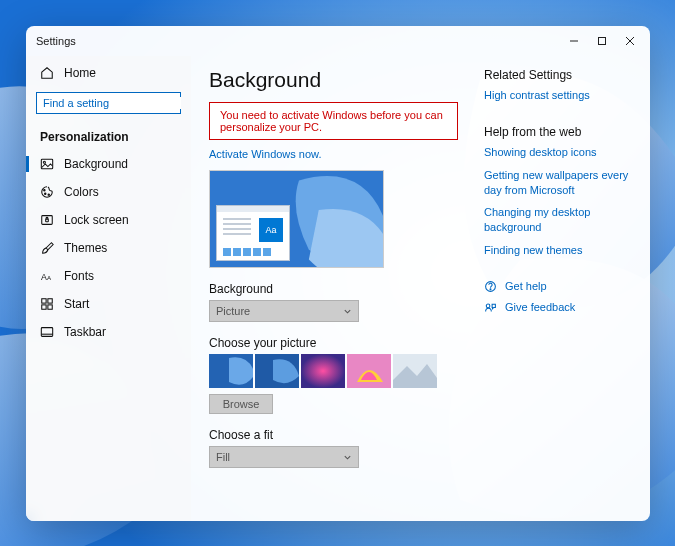 The image size is (675, 546). Describe the element at coordinates (334, 289) in the screenshot. I see `background-type-label: Background` at that location.